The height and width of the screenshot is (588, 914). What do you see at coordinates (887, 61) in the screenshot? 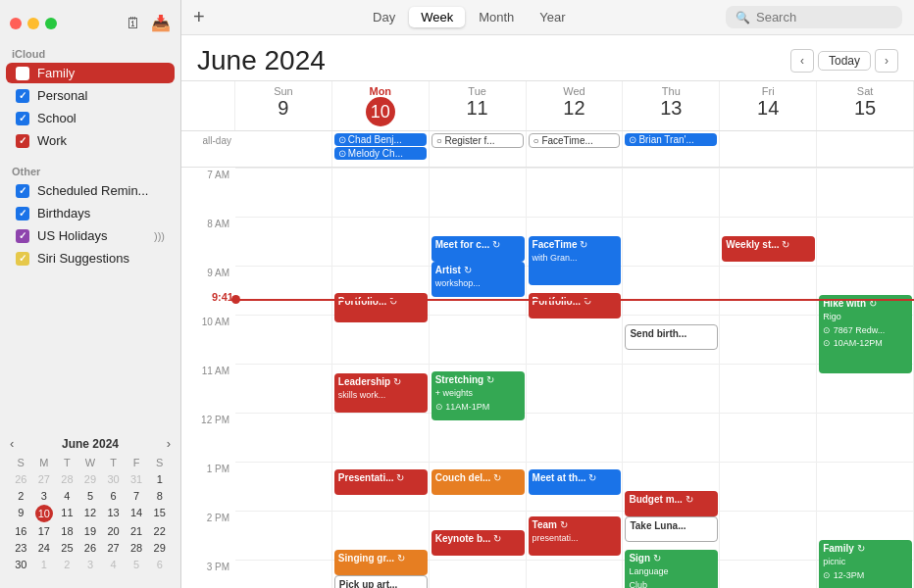
I see `next-period-button: ›` at bounding box center [887, 61].